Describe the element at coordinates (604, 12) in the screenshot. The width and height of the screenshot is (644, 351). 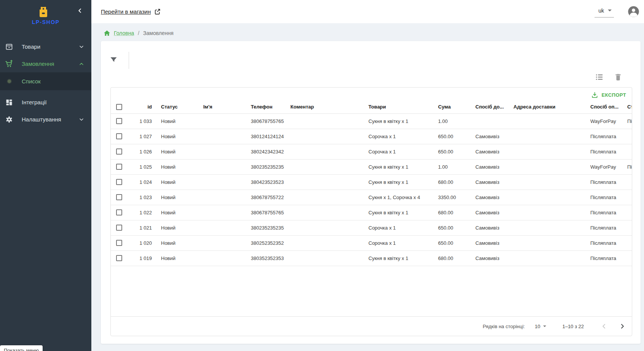
I see `language-select: uk` at that location.